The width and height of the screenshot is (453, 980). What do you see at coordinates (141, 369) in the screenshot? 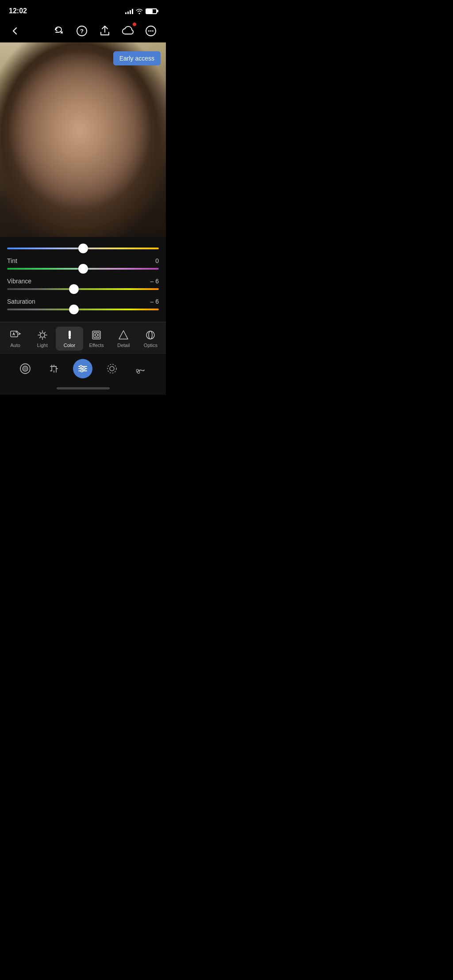
I see `healing-button` at bounding box center [141, 369].